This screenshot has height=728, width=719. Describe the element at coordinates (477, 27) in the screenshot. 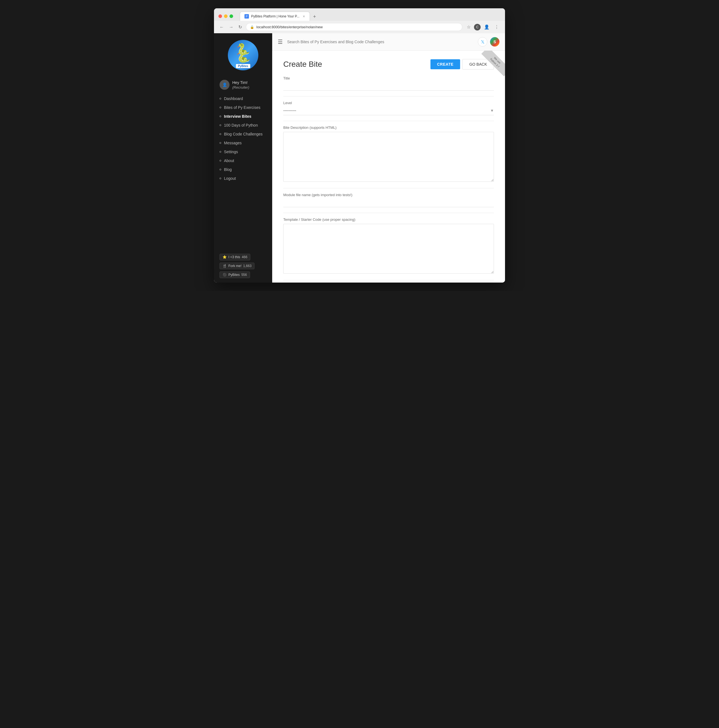

I see `extensions-button: C` at that location.